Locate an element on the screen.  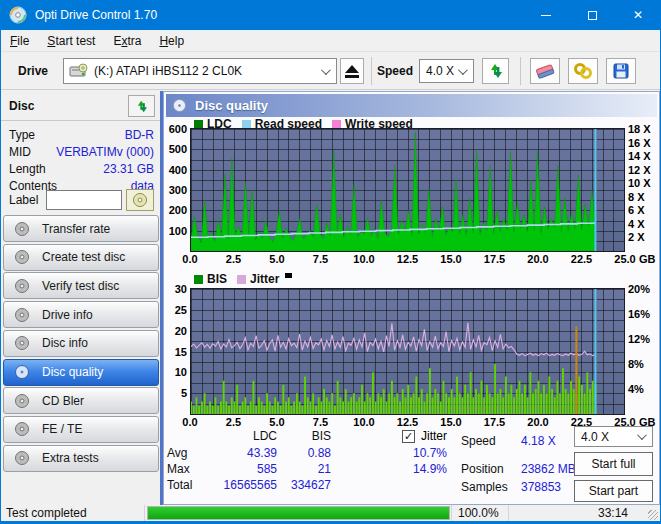
stat-jitter-value: 10.7% is located at coordinates (389, 453).